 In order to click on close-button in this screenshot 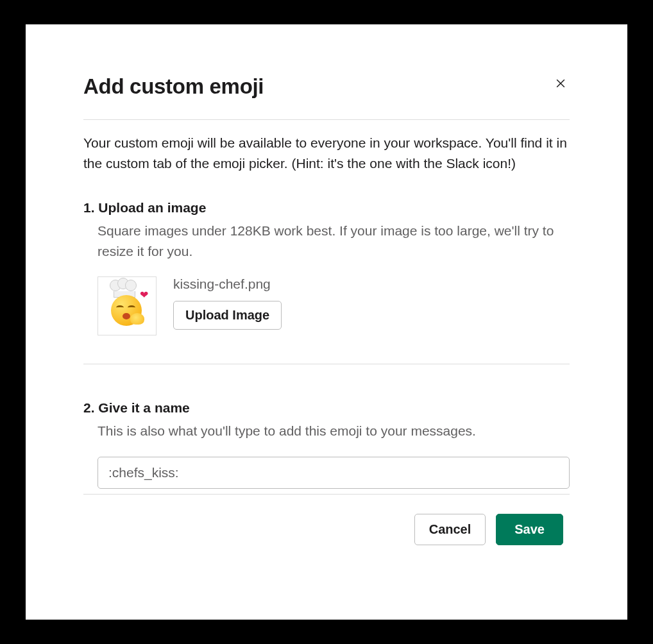, I will do `click(561, 83)`.